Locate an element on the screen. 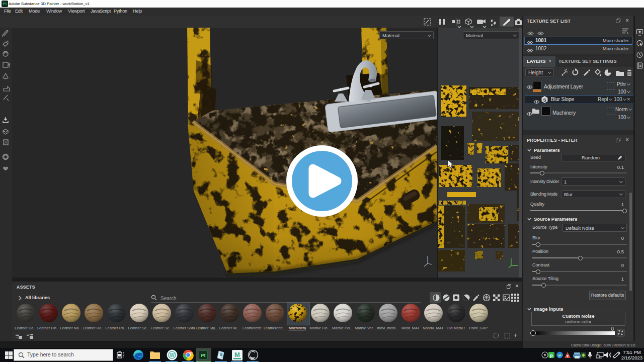  svg-text: p is located at coordinates (551, 355).